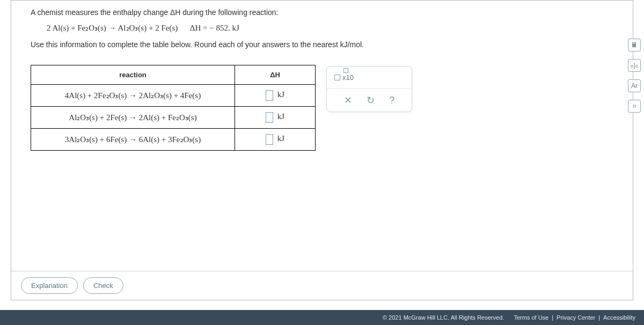 The image size is (644, 325). I want to click on periodic-ar-icon: Ar, so click(634, 86).